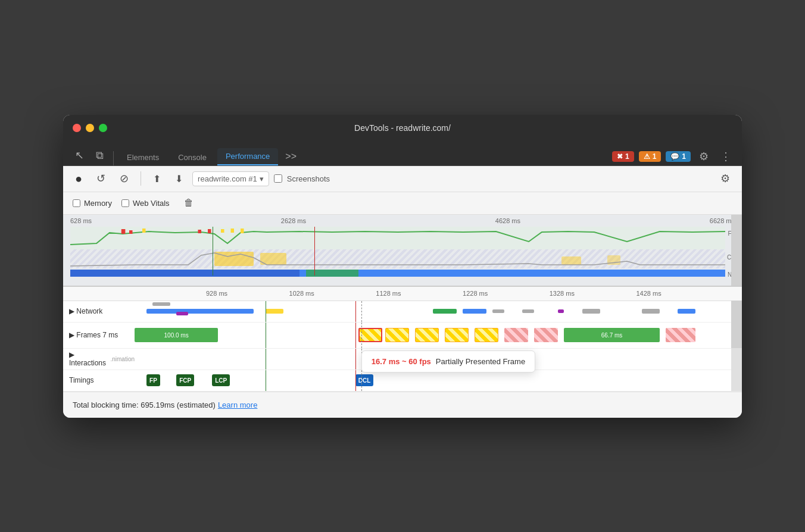 Image resolution: width=805 pixels, height=532 pixels. Describe the element at coordinates (650, 157) in the screenshot. I see `warning-badge: ⚠ 1` at that location.